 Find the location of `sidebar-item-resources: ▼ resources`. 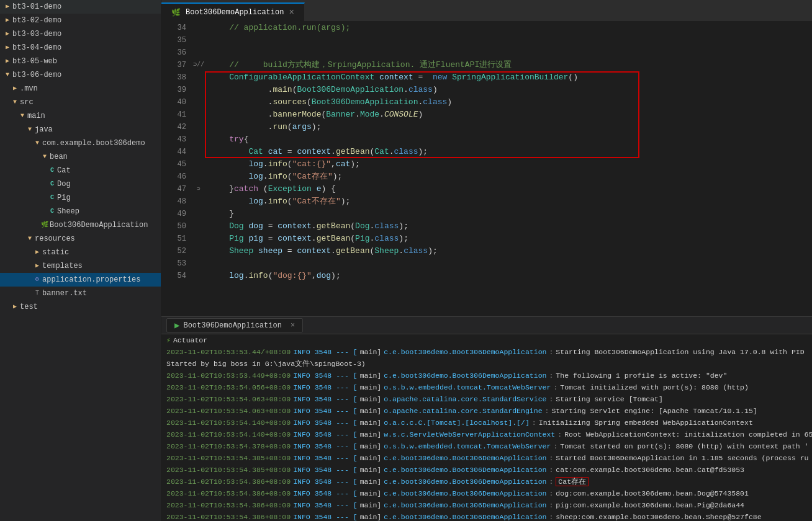

sidebar-item-resources: ▼ resources is located at coordinates (81, 239).